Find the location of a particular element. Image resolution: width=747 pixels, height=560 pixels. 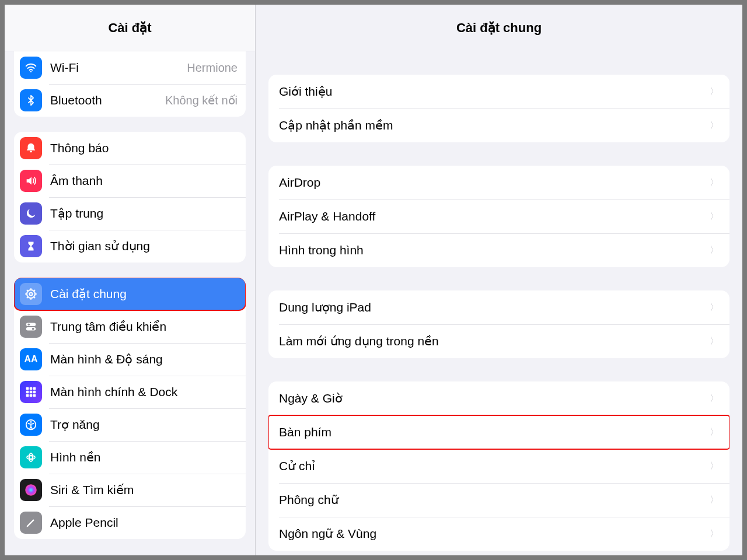

detail-row-datetime: Ngày & Giờ 〉 is located at coordinates (499, 398).